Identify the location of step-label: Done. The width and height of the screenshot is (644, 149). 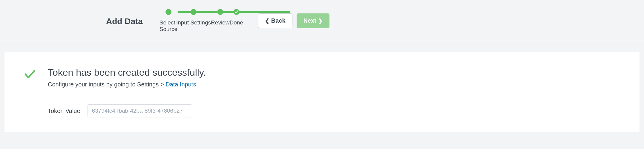
(236, 23).